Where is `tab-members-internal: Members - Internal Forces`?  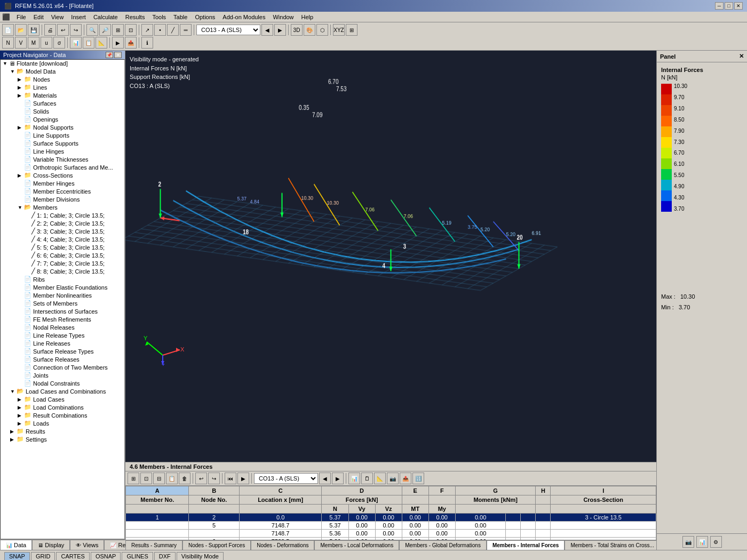 tab-members-internal: Members - Internal Forces is located at coordinates (526, 545).